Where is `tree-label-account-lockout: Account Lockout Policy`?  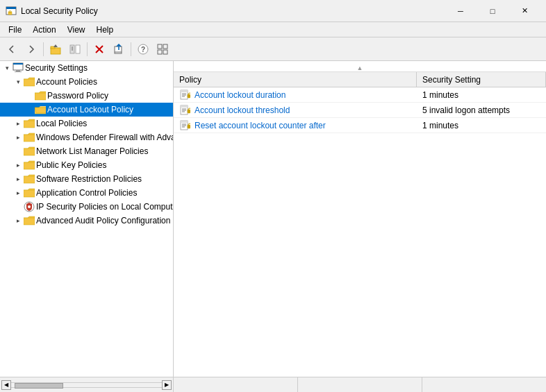
tree-label-account-lockout: Account Lockout Policy is located at coordinates (90, 110).